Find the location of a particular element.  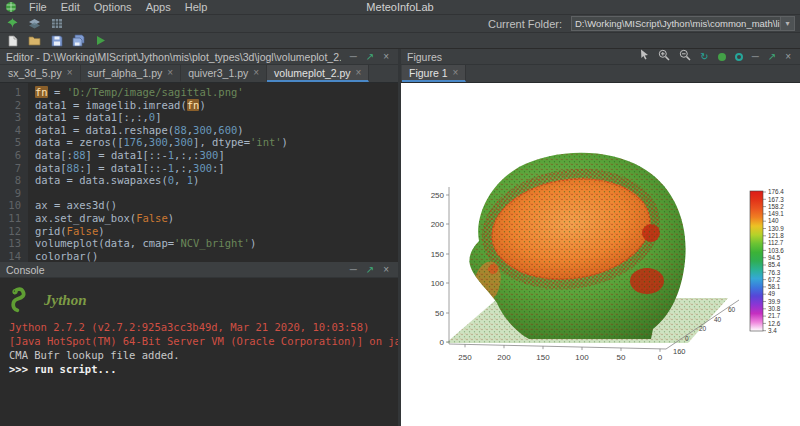

figures-title: Figures is located at coordinates (424, 57).